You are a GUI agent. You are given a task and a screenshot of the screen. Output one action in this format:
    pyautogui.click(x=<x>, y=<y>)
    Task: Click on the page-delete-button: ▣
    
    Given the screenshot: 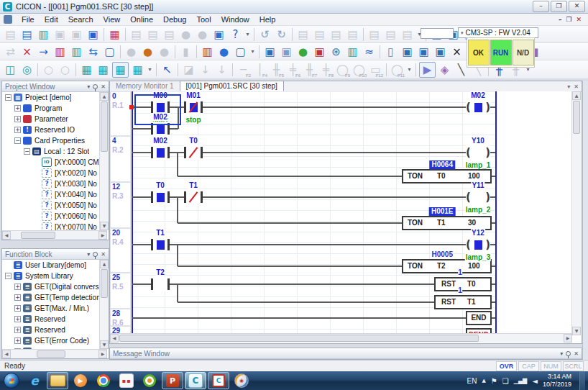 What is the action you would take?
    pyautogui.click(x=424, y=52)
    